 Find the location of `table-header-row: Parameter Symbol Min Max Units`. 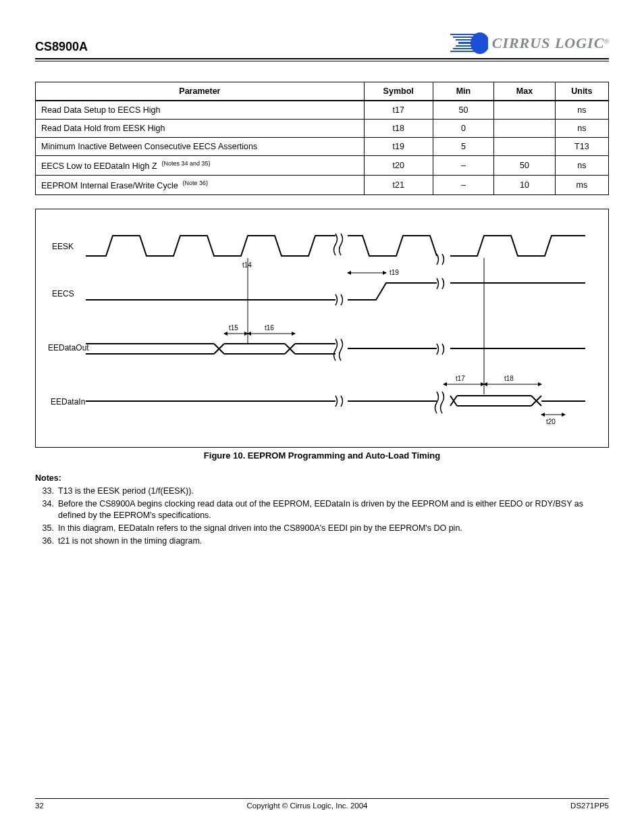

table-header-row: Parameter Symbol Min Max Units is located at coordinates (323, 92).